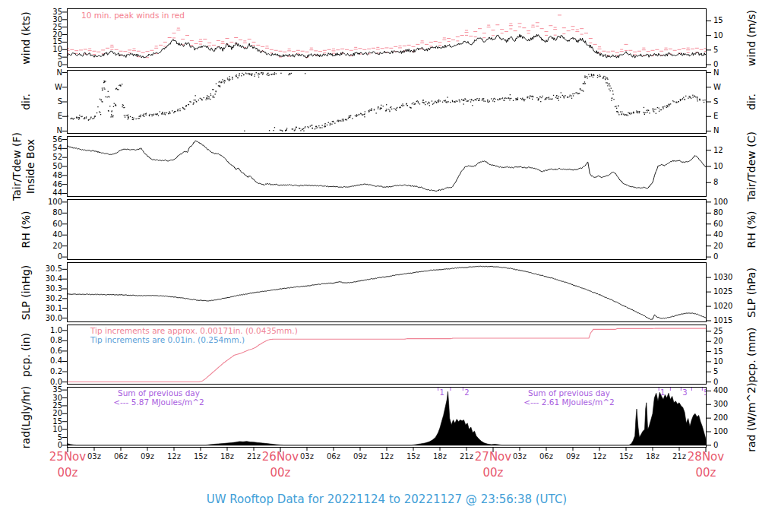  Describe the element at coordinates (48, 398) in the screenshot. I see `y-tick-label-left-rad: 30` at that location.